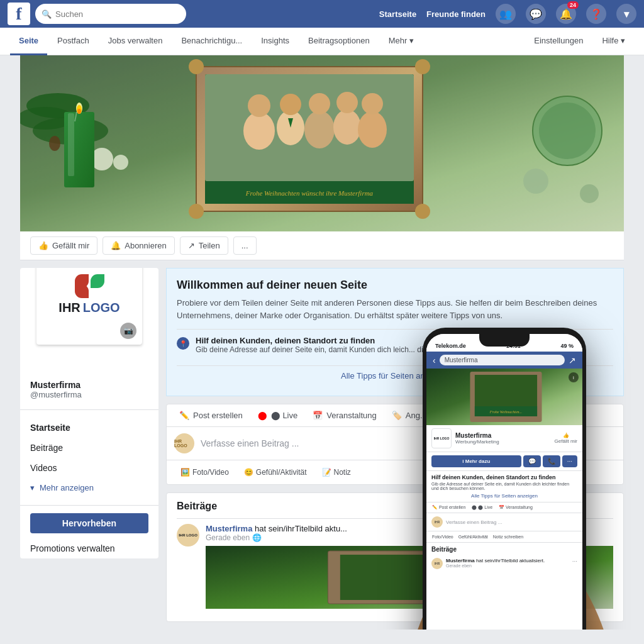  I want to click on composer-tab-live: ⬤ ⬤ Live, so click(278, 415).